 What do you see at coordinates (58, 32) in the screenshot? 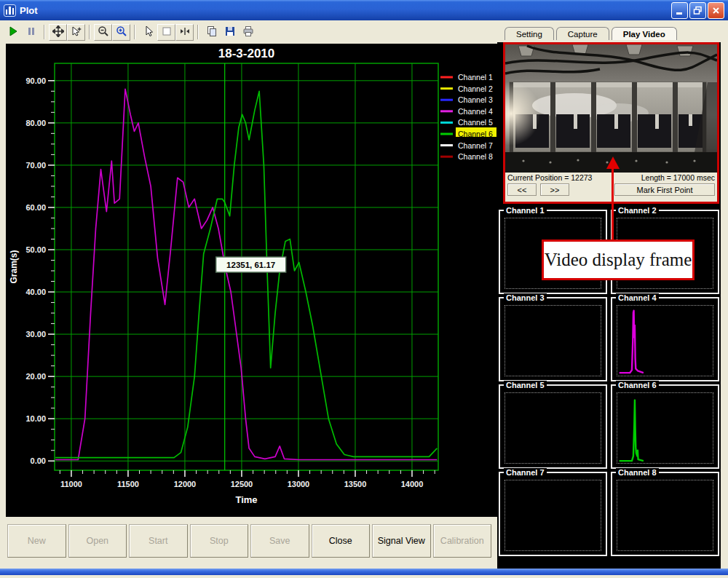
I see `pan-icon` at bounding box center [58, 32].